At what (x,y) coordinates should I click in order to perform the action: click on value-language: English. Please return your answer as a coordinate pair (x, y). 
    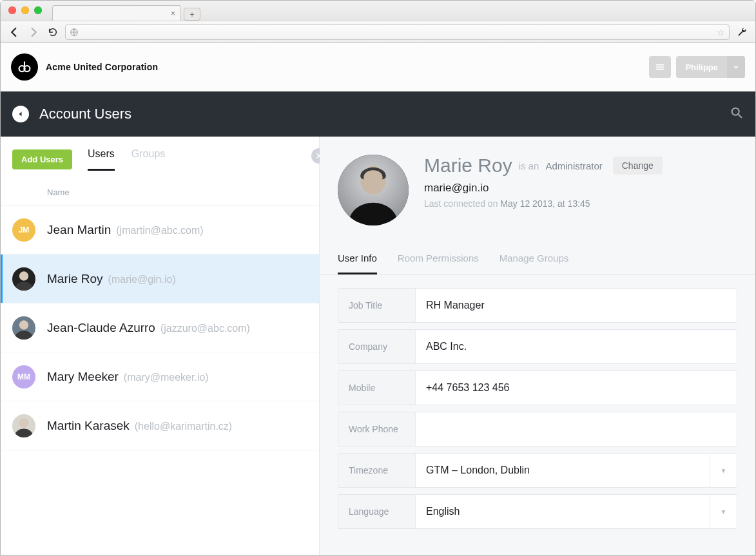
    Looking at the image, I should click on (563, 512).